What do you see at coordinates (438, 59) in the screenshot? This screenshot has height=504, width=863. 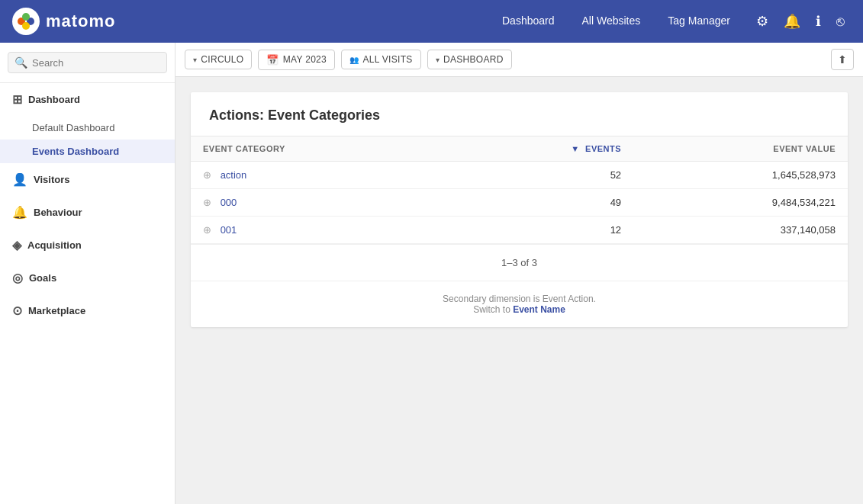 I see `view-selector-arrow: ▾` at bounding box center [438, 59].